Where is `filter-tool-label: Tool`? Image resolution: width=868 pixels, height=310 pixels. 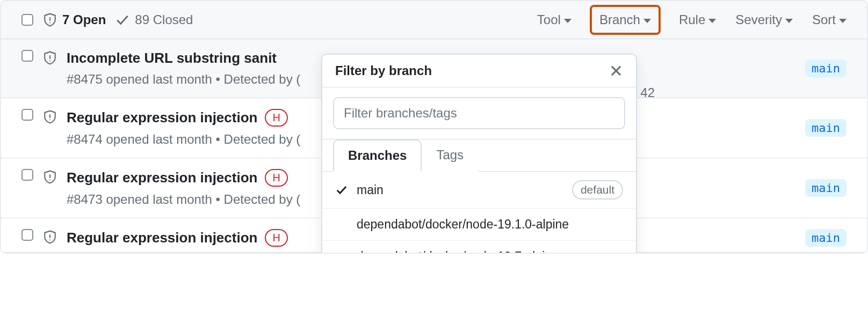 filter-tool-label: Tool is located at coordinates (549, 20).